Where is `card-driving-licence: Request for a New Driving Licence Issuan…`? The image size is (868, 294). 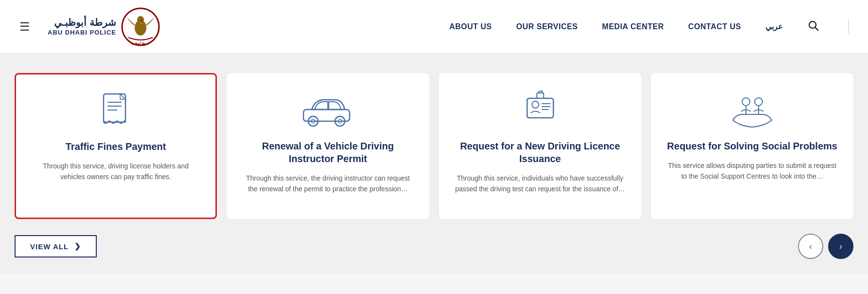
card-driving-licence: Request for a New Driving Licence Issuan… is located at coordinates (540, 146).